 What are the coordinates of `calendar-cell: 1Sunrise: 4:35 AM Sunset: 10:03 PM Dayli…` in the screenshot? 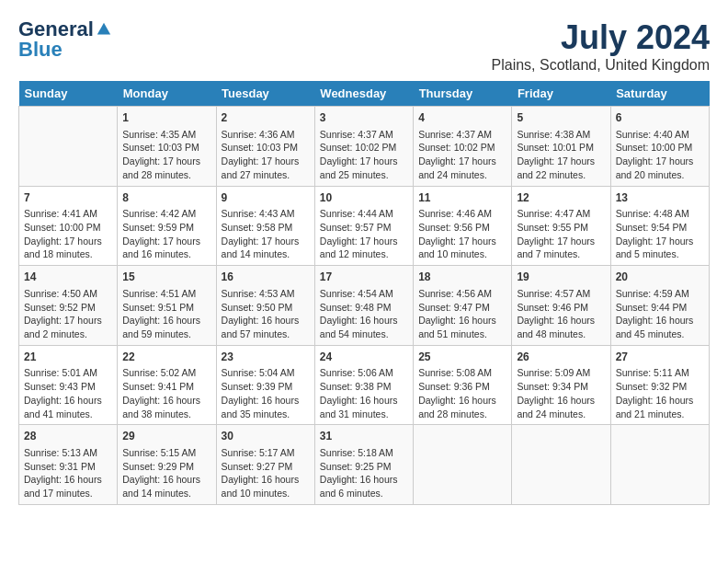 It's located at (167, 147).